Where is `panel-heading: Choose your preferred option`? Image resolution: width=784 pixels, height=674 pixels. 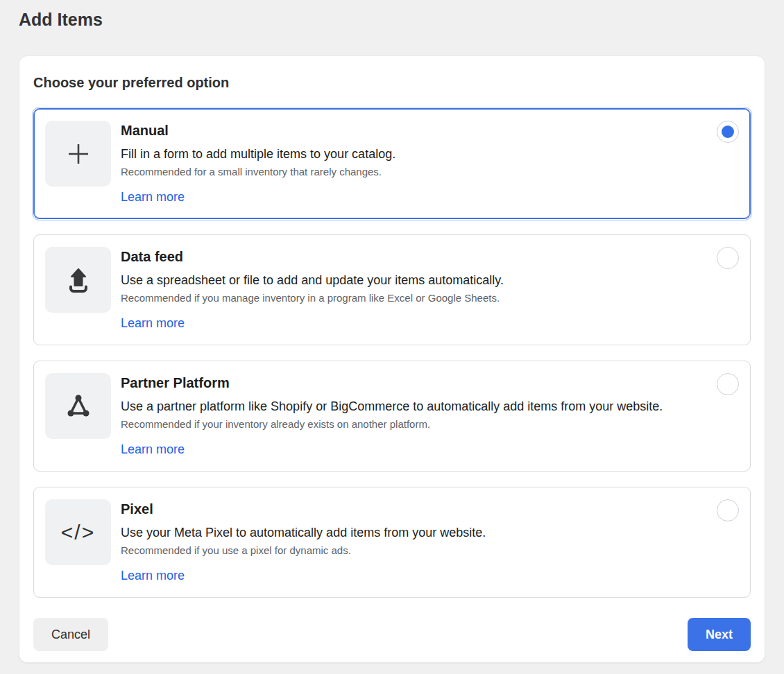 panel-heading: Choose your preferred option is located at coordinates (392, 83).